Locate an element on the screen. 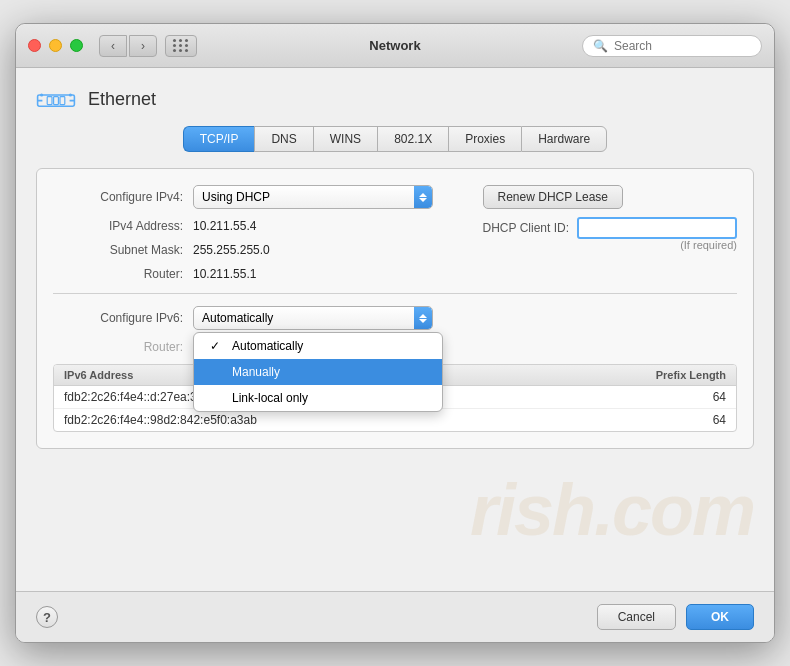  configure-ipv4-label: Configure IPv4: is located at coordinates (118, 197).